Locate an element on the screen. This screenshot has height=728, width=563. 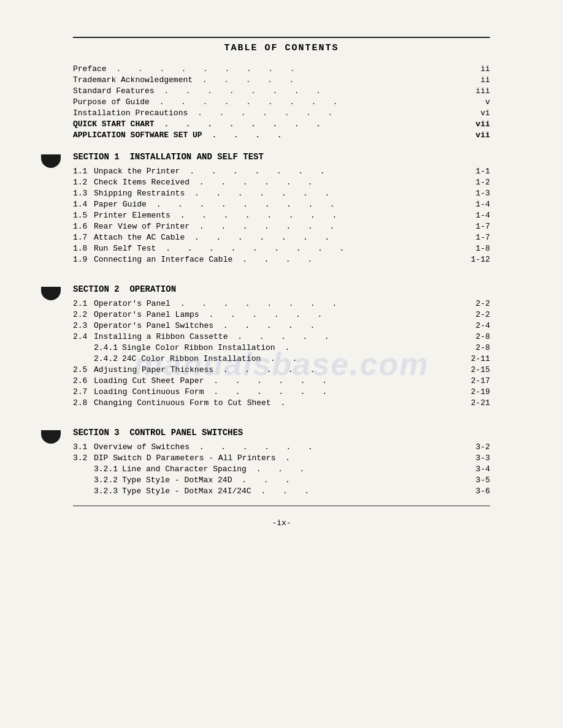
label-2-5: Adjusting Paper Thickness is located at coordinates (153, 370).